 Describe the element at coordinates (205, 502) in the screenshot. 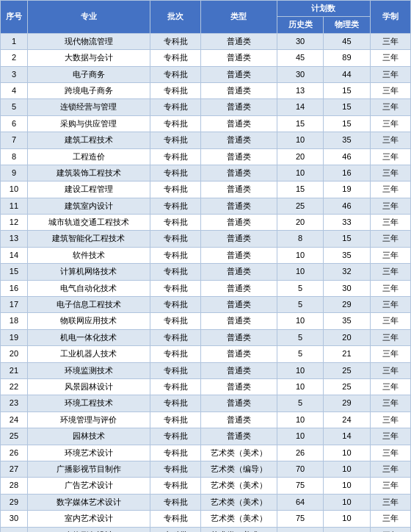

I see `table-row: 29数字媒体艺术设计专科批艺术类（美术）6410三年` at that location.